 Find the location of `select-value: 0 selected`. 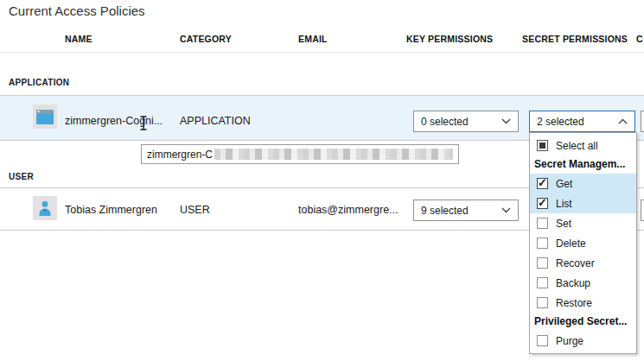

select-value: 0 selected is located at coordinates (444, 122).